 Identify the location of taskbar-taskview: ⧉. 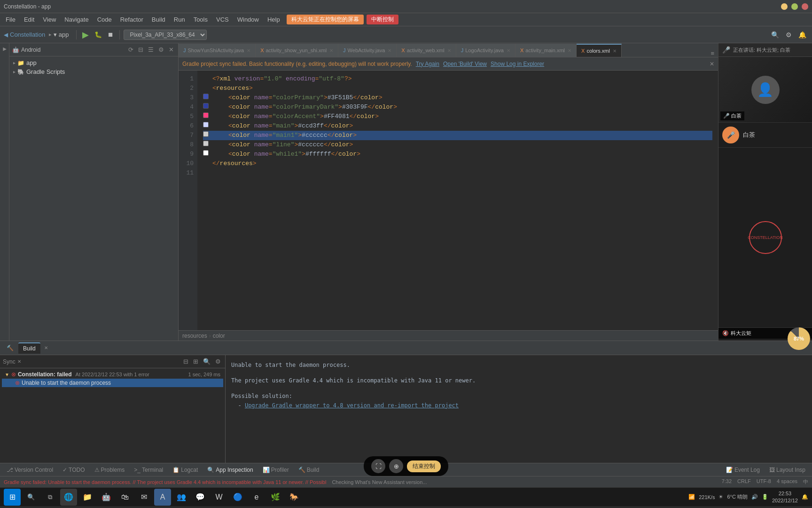
(50, 497).